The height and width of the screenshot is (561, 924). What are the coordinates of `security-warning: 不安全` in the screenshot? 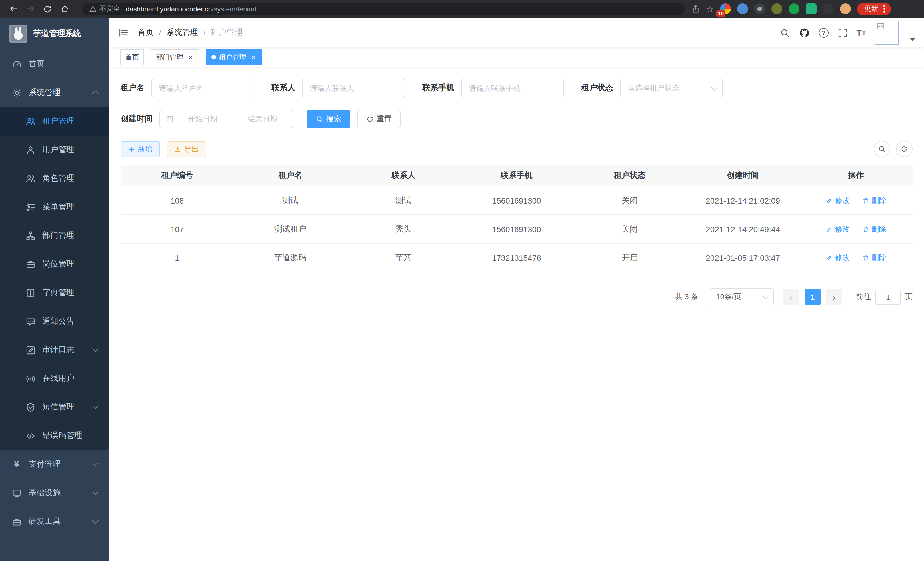 It's located at (105, 9).